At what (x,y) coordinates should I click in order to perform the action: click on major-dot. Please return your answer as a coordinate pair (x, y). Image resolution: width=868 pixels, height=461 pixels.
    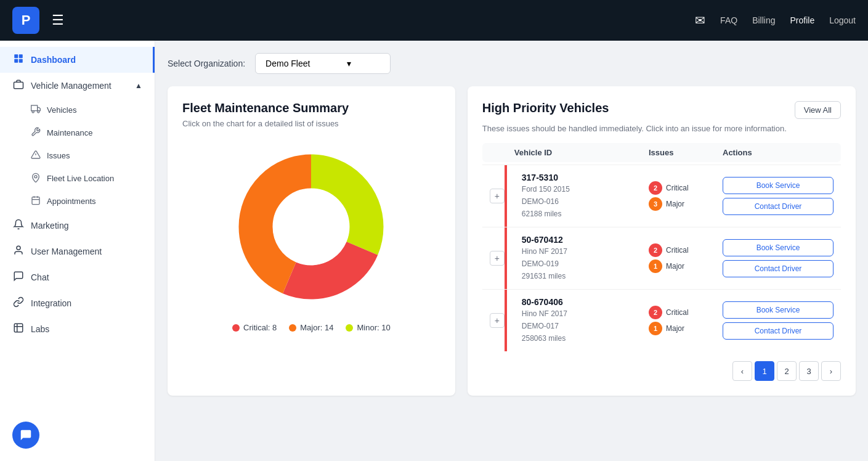
    Looking at the image, I should click on (293, 328).